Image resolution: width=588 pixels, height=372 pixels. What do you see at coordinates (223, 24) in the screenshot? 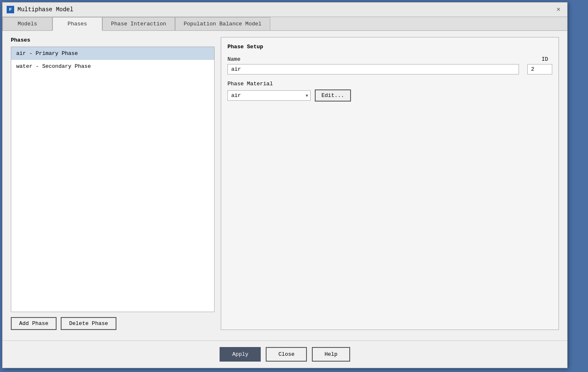
I see `tab-population-balance: Population Balance Model` at bounding box center [223, 24].